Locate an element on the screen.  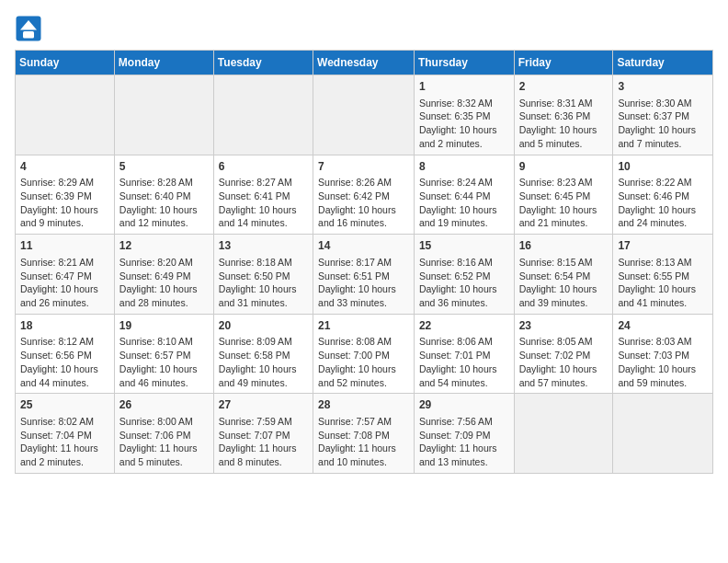
day-info: Sunset: 7:07 PM is located at coordinates (263, 436).